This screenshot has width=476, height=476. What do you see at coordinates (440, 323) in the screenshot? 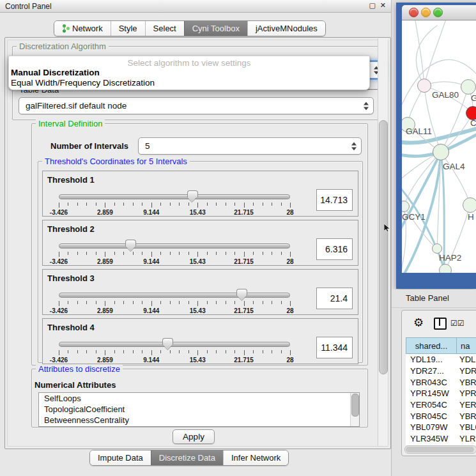
I see `split-columns-icon` at bounding box center [440, 323].